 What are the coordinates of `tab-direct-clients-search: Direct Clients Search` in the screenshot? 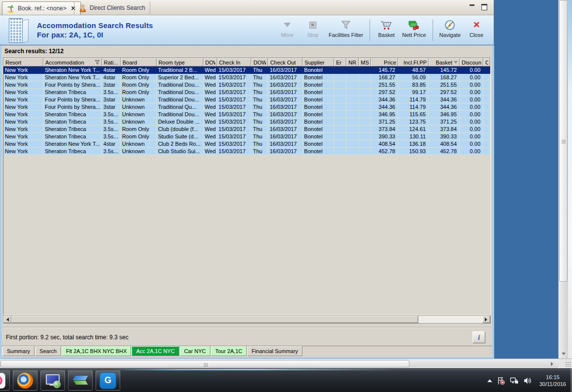 It's located at (112, 8).